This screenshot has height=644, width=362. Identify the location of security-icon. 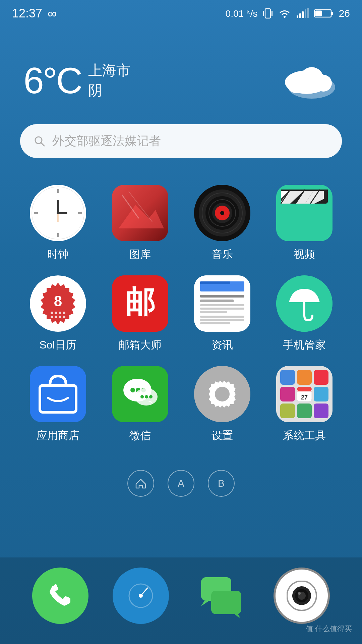
(304, 304).